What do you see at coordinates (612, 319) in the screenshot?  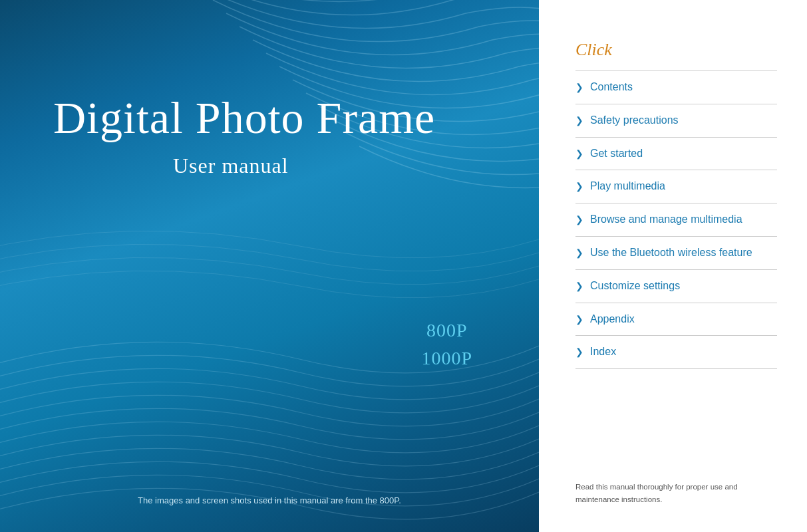 I see `nav-label-appendix: Appendix` at bounding box center [612, 319].